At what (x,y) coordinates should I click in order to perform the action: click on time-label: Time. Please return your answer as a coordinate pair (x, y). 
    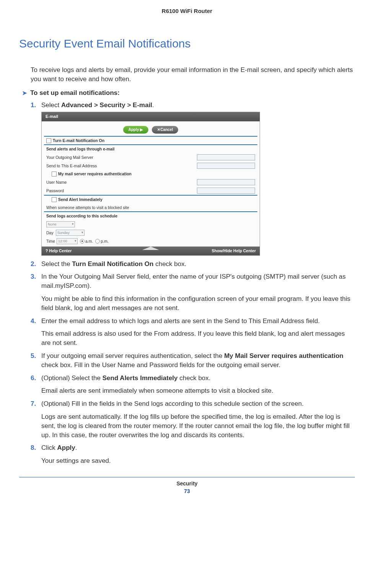
    Looking at the image, I should click on (50, 241).